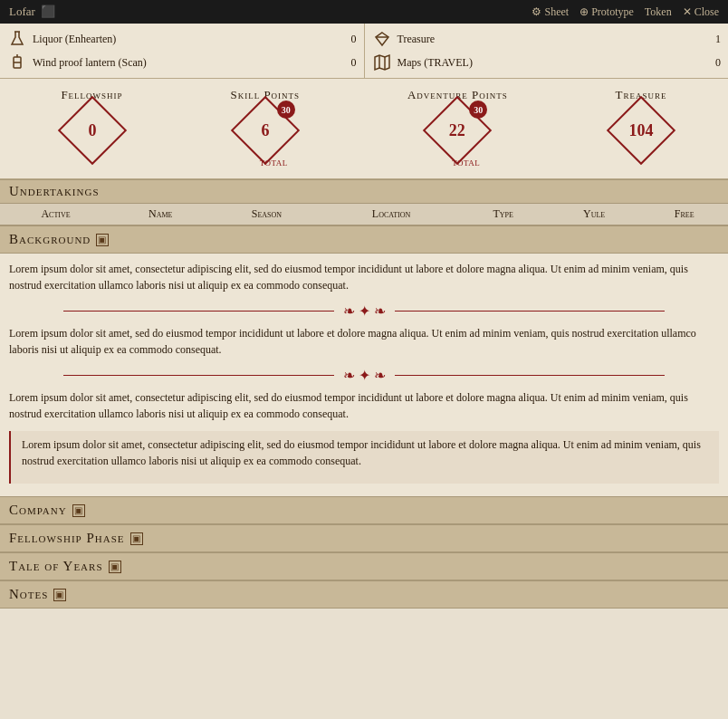 The width and height of the screenshot is (728, 719). I want to click on company-header: Company ▣, so click(364, 511).